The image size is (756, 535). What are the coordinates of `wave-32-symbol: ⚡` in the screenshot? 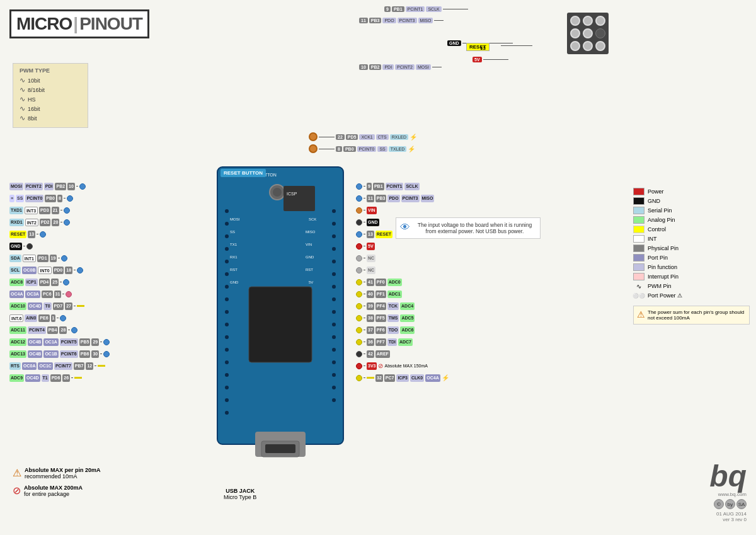 It's located at (445, 378).